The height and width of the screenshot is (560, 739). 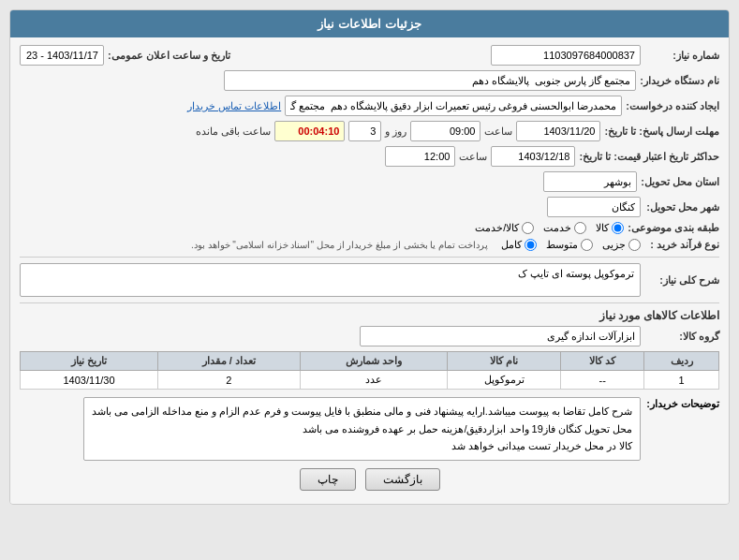 I want to click on cell-radif: 1, so click(x=682, y=380).